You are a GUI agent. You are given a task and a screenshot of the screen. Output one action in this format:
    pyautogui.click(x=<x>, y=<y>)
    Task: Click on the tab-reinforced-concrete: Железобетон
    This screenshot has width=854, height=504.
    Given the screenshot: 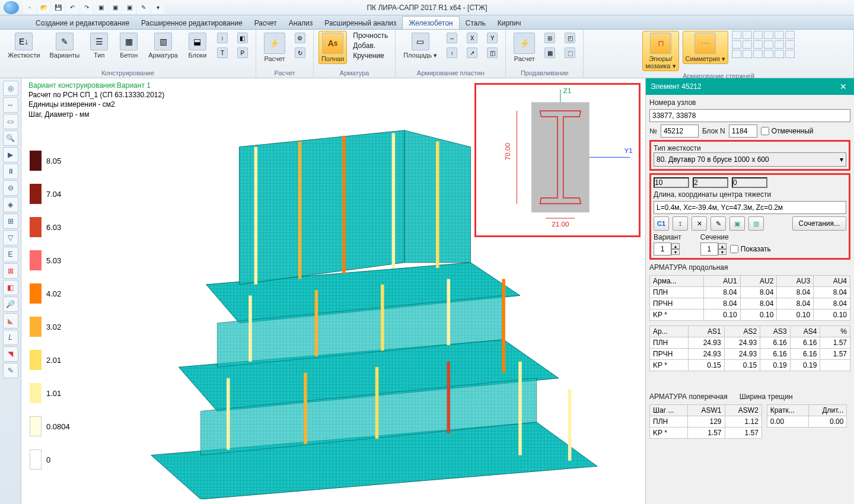 What is the action you would take?
    pyautogui.click(x=431, y=23)
    